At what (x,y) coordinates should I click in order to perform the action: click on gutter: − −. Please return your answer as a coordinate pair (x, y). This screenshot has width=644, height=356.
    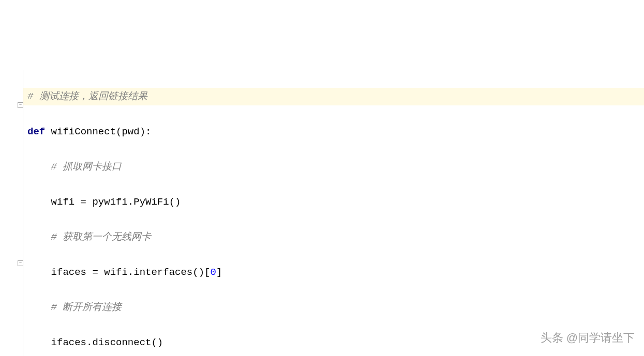
    Looking at the image, I should click on (11, 213).